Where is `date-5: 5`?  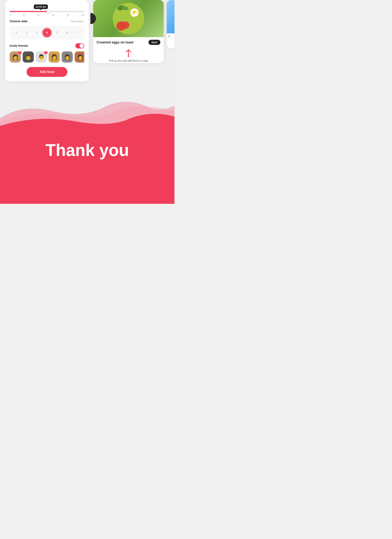
date-5: 5 is located at coordinates (57, 33).